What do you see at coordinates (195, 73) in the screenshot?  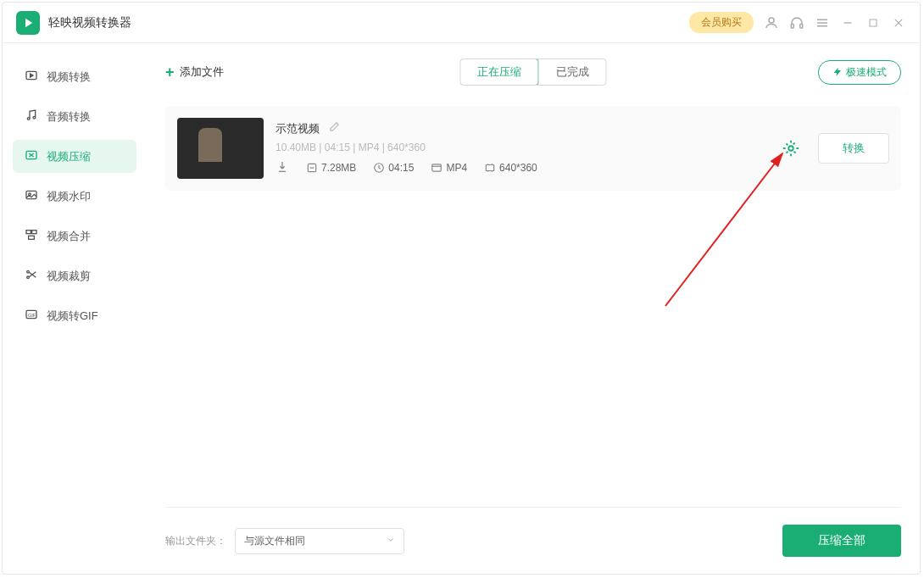 I see `add-file-button: + 添加文件` at bounding box center [195, 73].